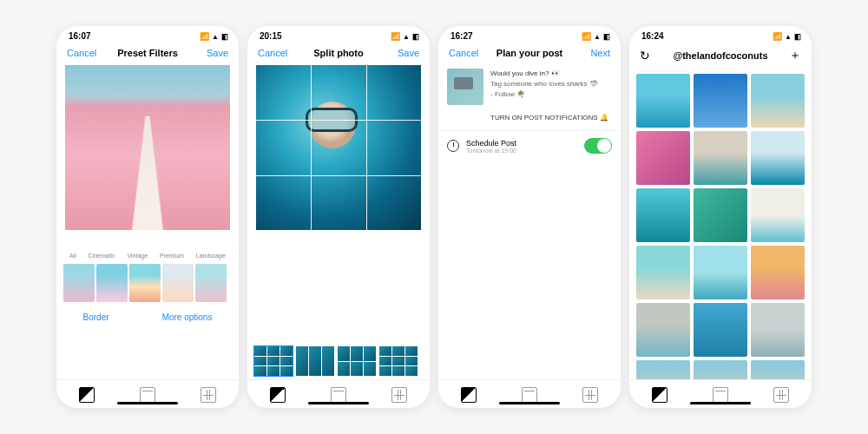 The image size is (868, 434). I want to click on filter-tab: Premium, so click(172, 255).